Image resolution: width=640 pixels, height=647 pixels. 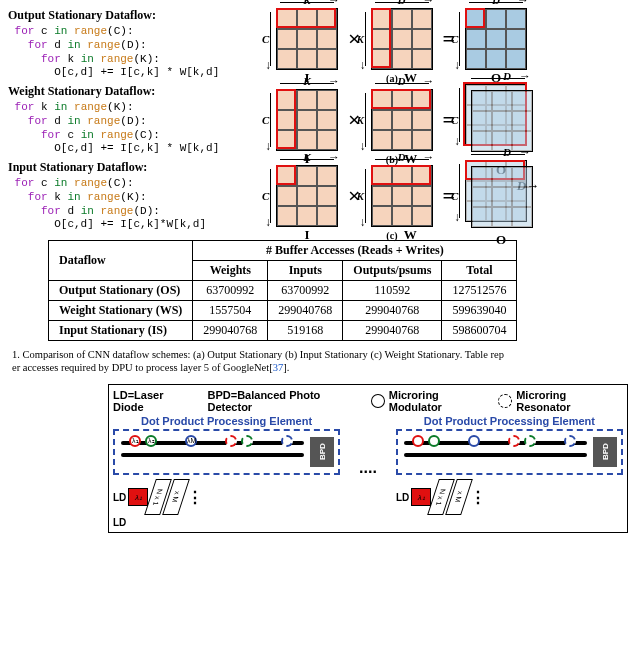 I want to click on code-os: for c in range(C): for d in range(D), so click(x=138, y=52).